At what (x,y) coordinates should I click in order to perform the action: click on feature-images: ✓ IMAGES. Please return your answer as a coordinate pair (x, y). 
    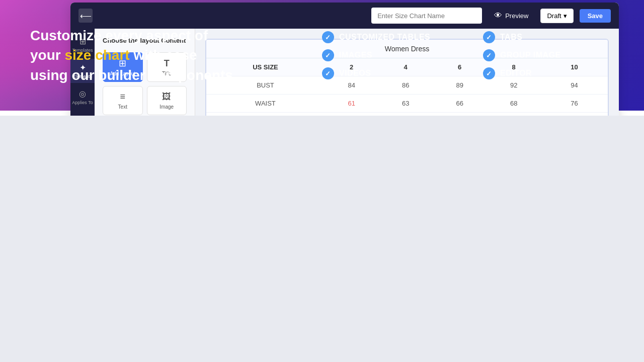
    Looking at the image, I should click on (387, 55).